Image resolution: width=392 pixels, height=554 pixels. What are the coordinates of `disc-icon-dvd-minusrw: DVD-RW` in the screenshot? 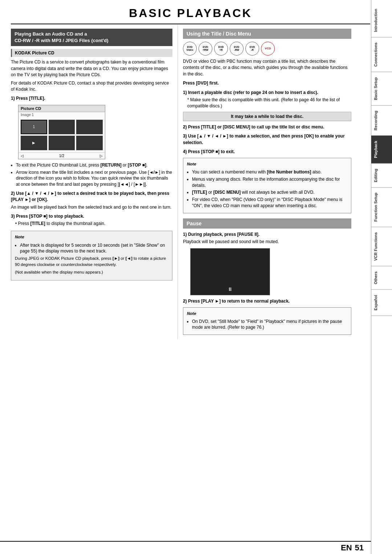 It's located at (237, 49).